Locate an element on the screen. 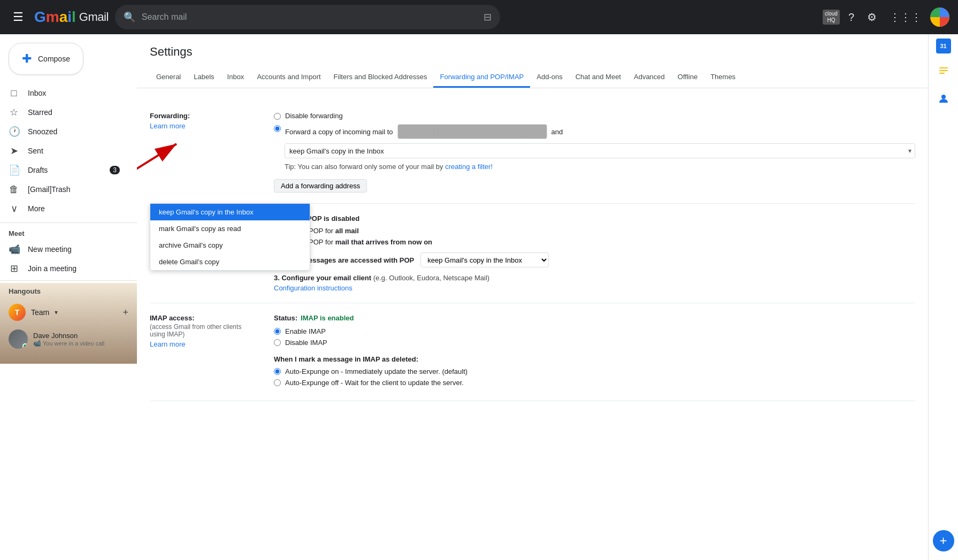 The height and width of the screenshot is (560, 958). pop-action-select: keep Gmail's copy in the Inbox is located at coordinates (485, 260).